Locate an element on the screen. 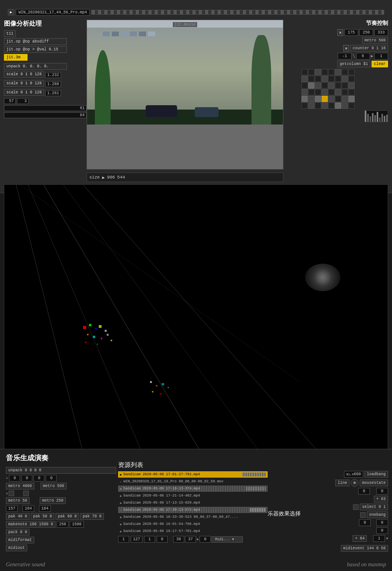 This screenshot has width=392, height=571. mousestate-box: mousestate is located at coordinates (374, 483).